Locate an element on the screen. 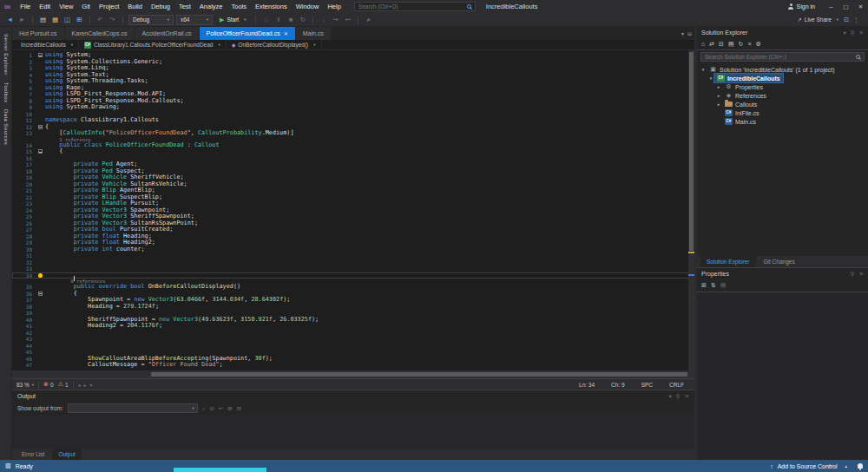 The width and height of the screenshot is (868, 472). menu-project: Project is located at coordinates (109, 7).